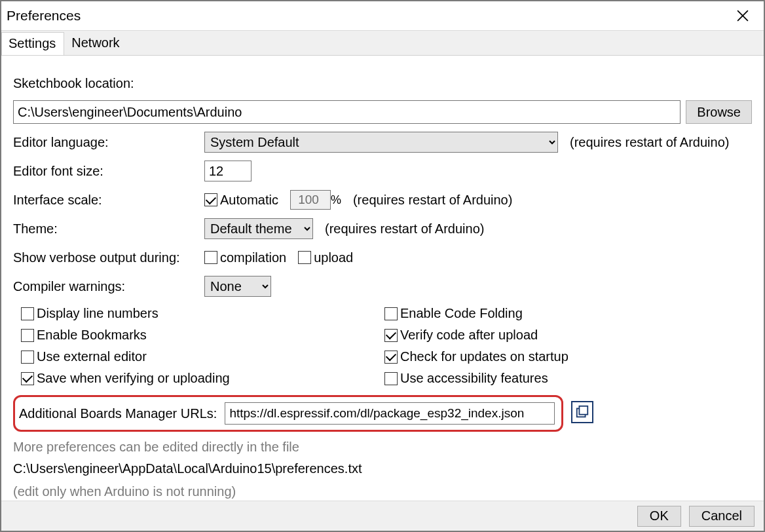 This screenshot has width=765, height=532. What do you see at coordinates (390, 413) in the screenshot?
I see `boards-urls-input` at bounding box center [390, 413].